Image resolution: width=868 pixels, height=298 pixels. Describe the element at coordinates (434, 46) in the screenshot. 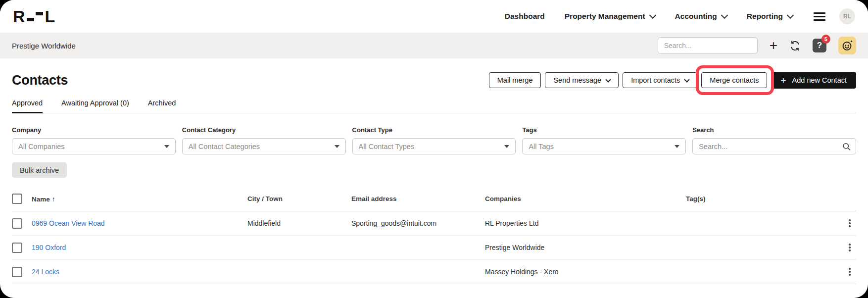

I see `context-bar: Prestige Worldwide + ? 5` at that location.